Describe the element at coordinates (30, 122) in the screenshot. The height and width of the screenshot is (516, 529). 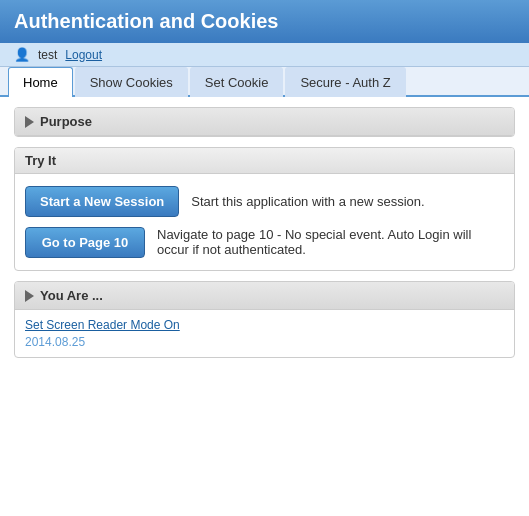
I see `expand-icon` at that location.